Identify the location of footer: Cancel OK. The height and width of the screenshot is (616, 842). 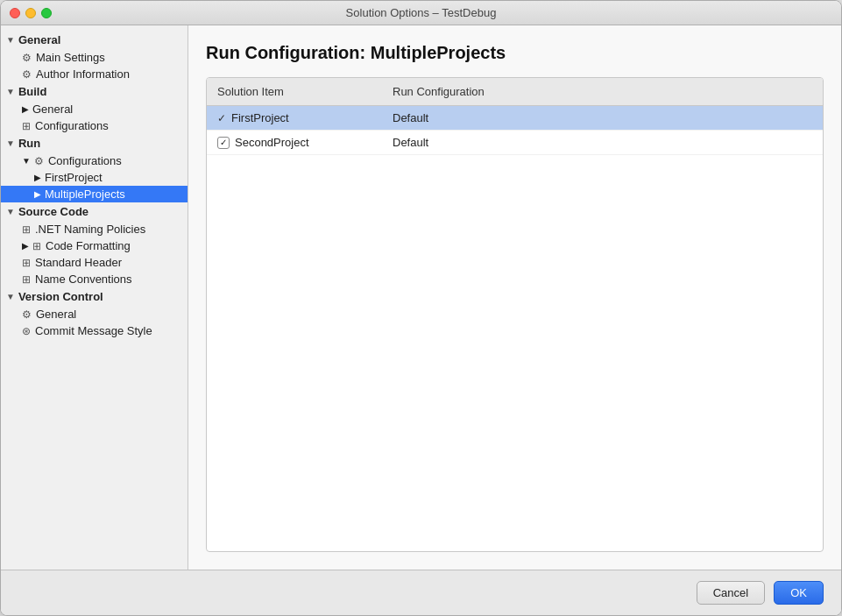
(421, 592).